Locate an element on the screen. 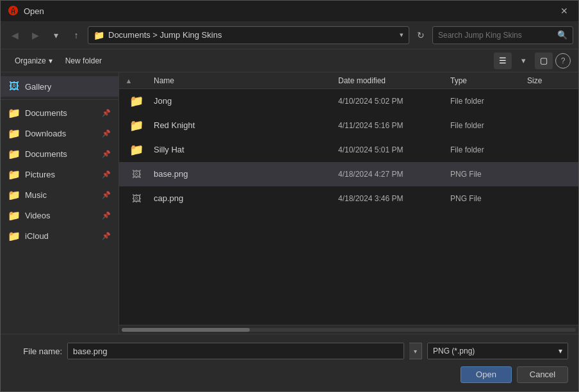 The image size is (579, 392). col-type-header: Type is located at coordinates (489, 81).